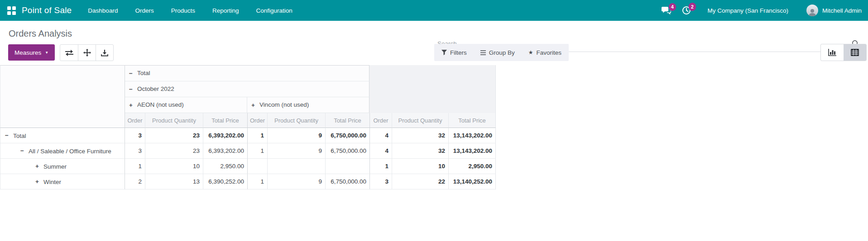  I want to click on menu-item-dashboard: Dashboard, so click(103, 11).